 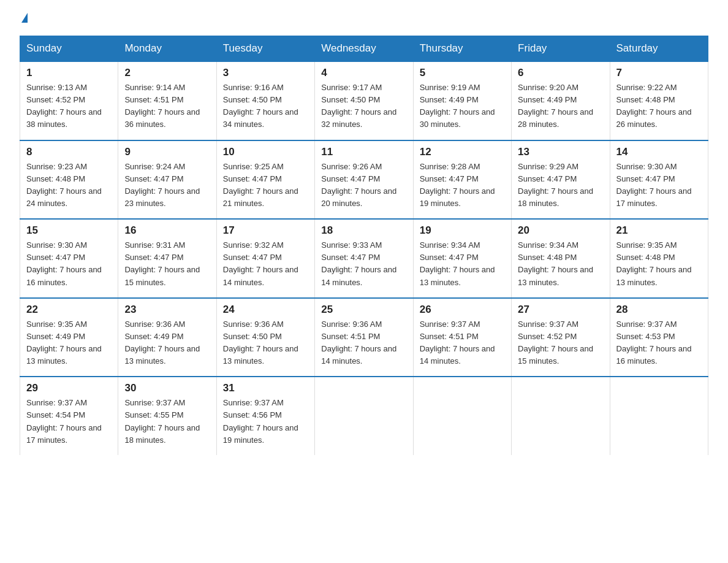 What do you see at coordinates (261, 342) in the screenshot?
I see `day-info: Sunrise: 9:36 AMSunset: 4:50 PMDaylight:…` at bounding box center [261, 342].